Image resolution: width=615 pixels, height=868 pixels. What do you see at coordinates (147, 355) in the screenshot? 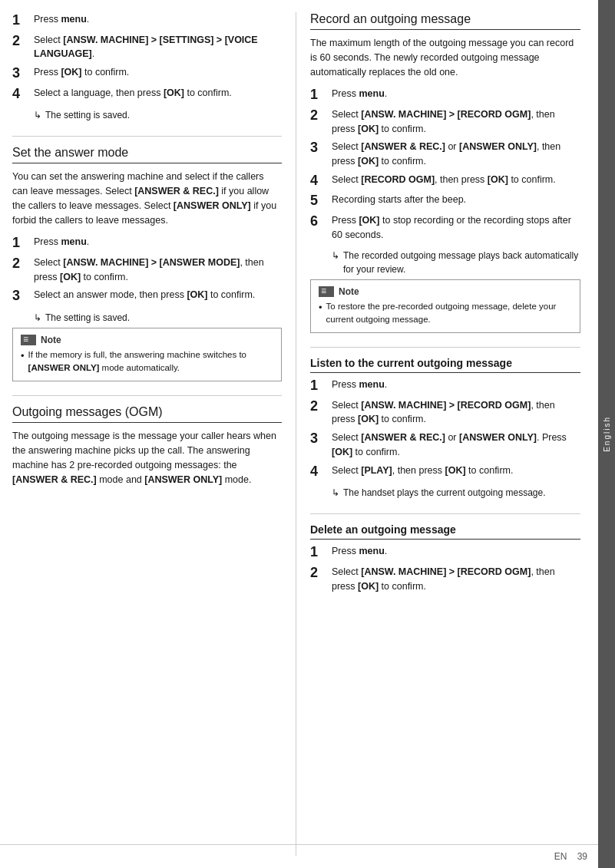
I see `note-box-answer-mode: Note • If the memory is full, the answer…` at bounding box center [147, 355].